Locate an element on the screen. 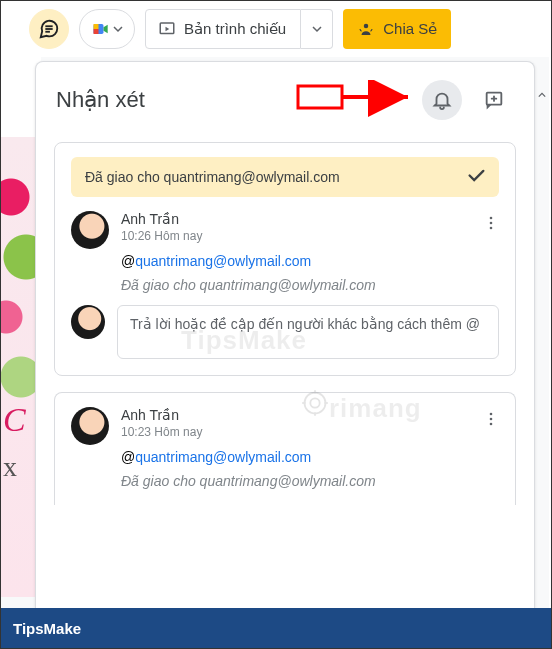 The height and width of the screenshot is (649, 552). comment-card: Anh Trần 10:23 Hôm nay @quantrimang@owly… is located at coordinates (285, 448).